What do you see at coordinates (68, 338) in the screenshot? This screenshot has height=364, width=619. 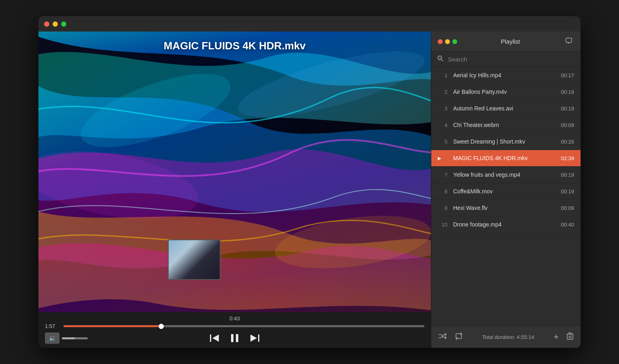 I see `volume-fill` at bounding box center [68, 338].